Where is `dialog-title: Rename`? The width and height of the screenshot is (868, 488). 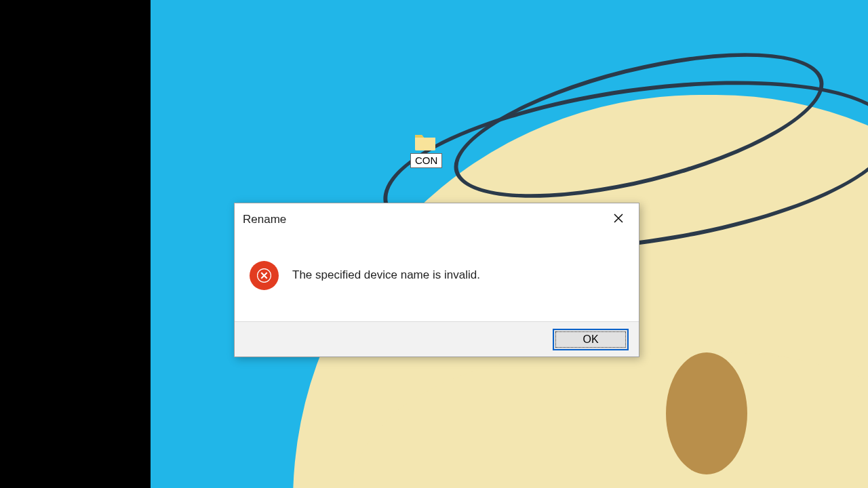 dialog-title: Rename is located at coordinates (264, 220).